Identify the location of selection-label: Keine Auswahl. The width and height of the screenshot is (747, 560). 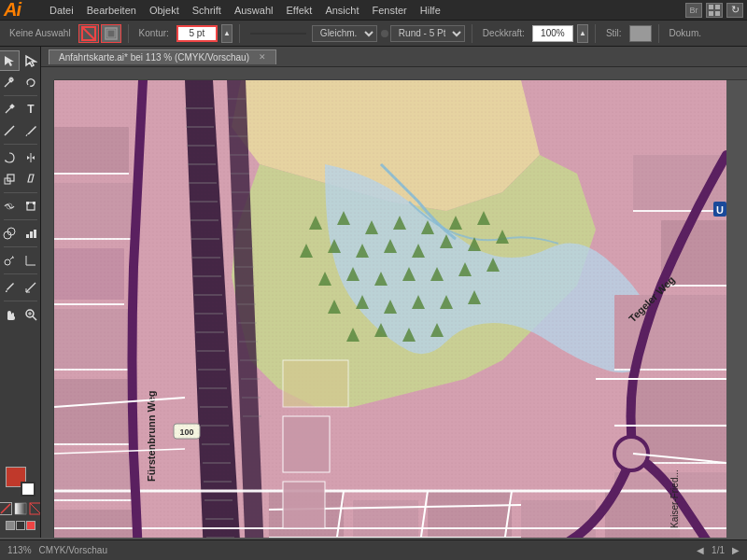
(40, 34).